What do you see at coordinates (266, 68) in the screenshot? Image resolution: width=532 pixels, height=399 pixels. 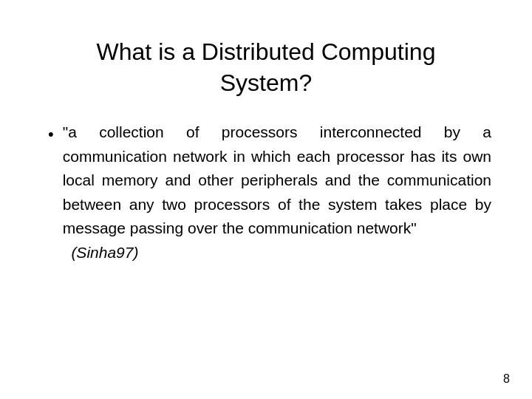 I see `title-area: What is a Distributed Computing System?` at bounding box center [266, 68].